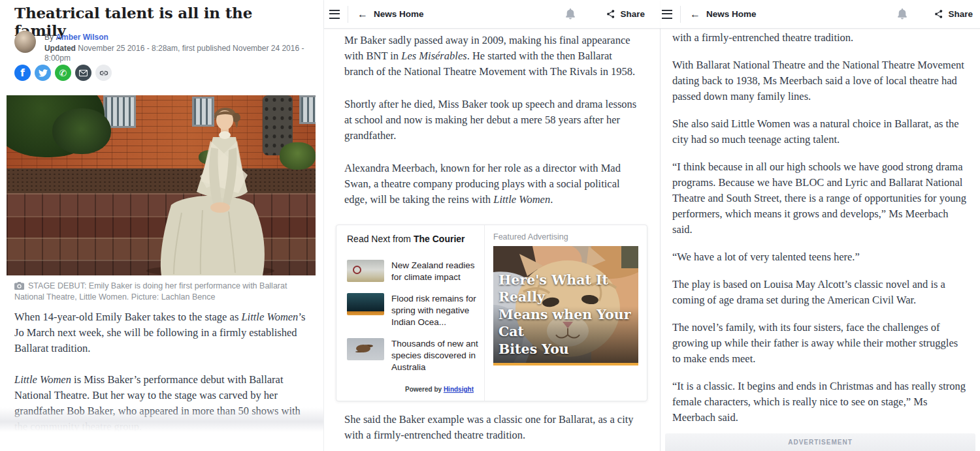  What do you see at coordinates (169, 47) in the screenshot?
I see `byline: By Amber Wilson Updated November 25 2016…` at bounding box center [169, 47].